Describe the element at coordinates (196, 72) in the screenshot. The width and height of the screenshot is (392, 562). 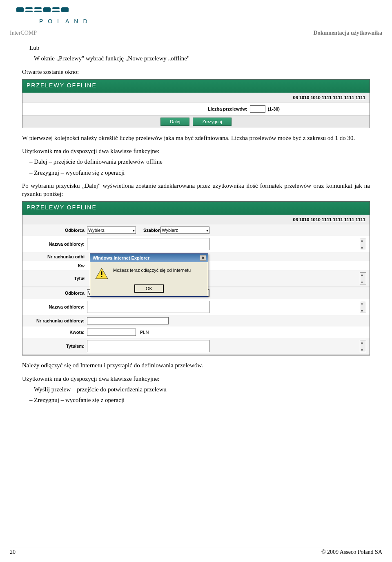
I see `text-otwarte: Otwarte zostanie okno:` at that location.